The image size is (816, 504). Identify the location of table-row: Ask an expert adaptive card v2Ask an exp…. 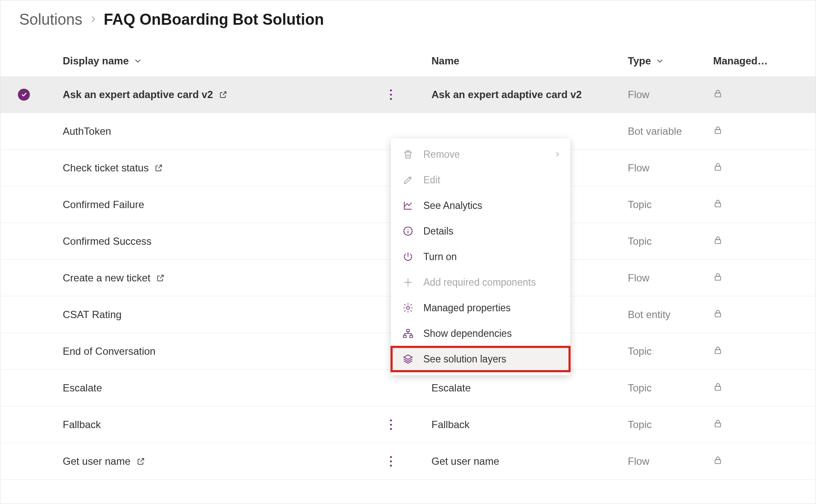
(408, 95).